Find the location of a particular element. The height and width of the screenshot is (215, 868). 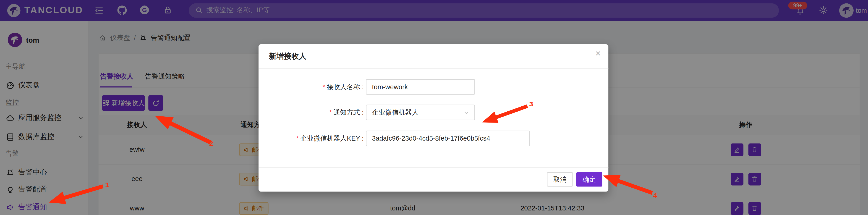

wework-key-input: 3adafc96-23d0-4cd5-8feb-17f6e0b5fcs4 is located at coordinates (448, 139).